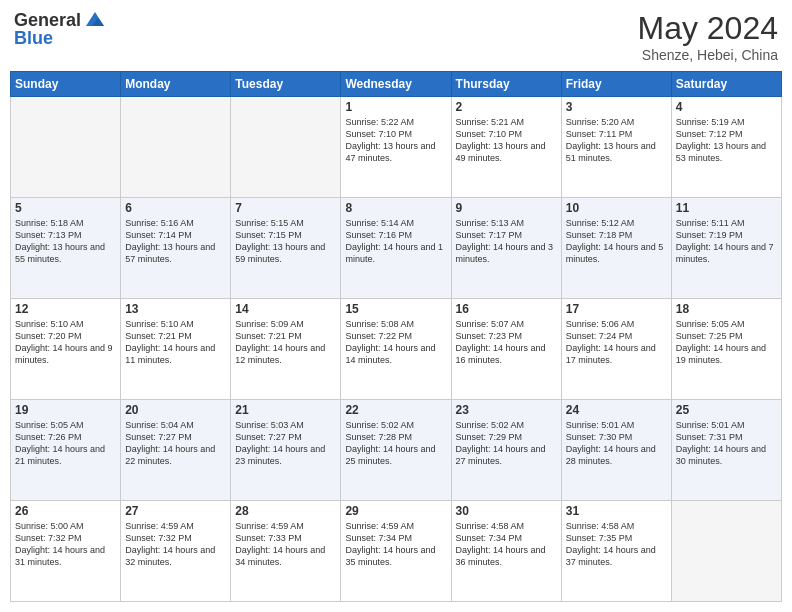 Image resolution: width=792 pixels, height=612 pixels. What do you see at coordinates (176, 208) in the screenshot?
I see `day-number: 6` at bounding box center [176, 208].